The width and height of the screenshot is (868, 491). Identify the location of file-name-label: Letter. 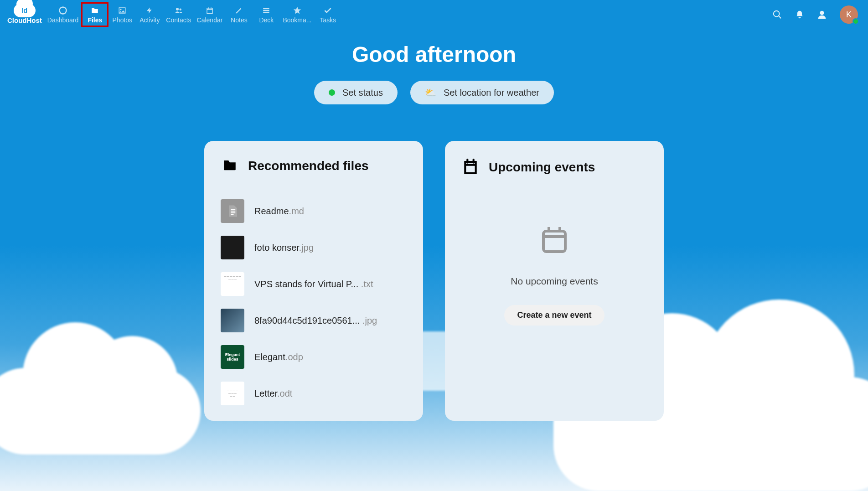
(266, 393).